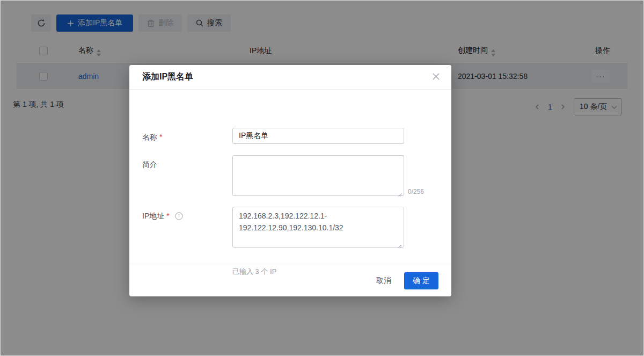 This screenshot has width=644, height=356. Describe the element at coordinates (436, 77) in the screenshot. I see `close-button` at that location.